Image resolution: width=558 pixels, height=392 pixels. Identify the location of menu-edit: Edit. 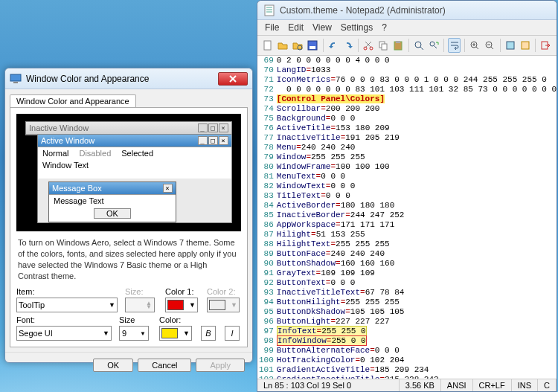
(296, 28).